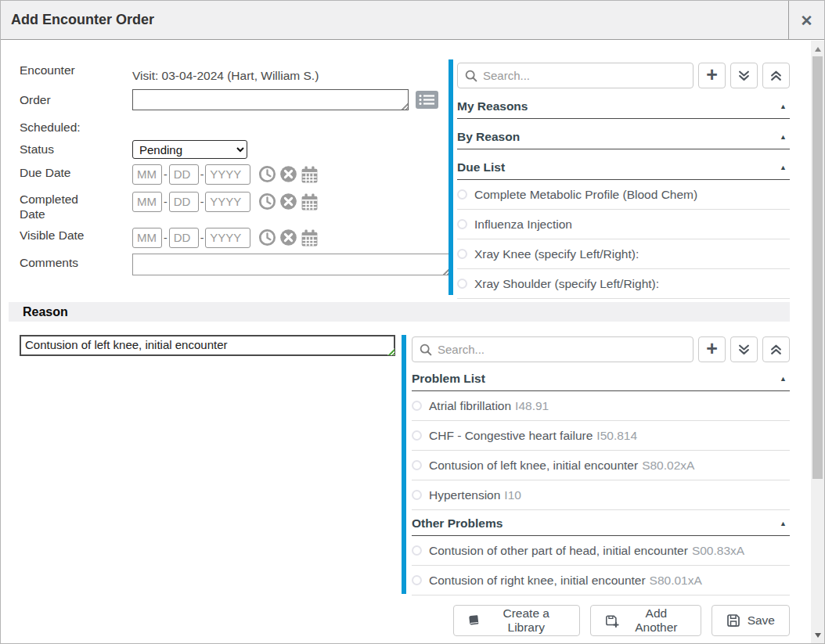 The width and height of the screenshot is (825, 644). Describe the element at coordinates (623, 225) in the screenshot. I see `due-list-item: Influenza Injection` at that location.